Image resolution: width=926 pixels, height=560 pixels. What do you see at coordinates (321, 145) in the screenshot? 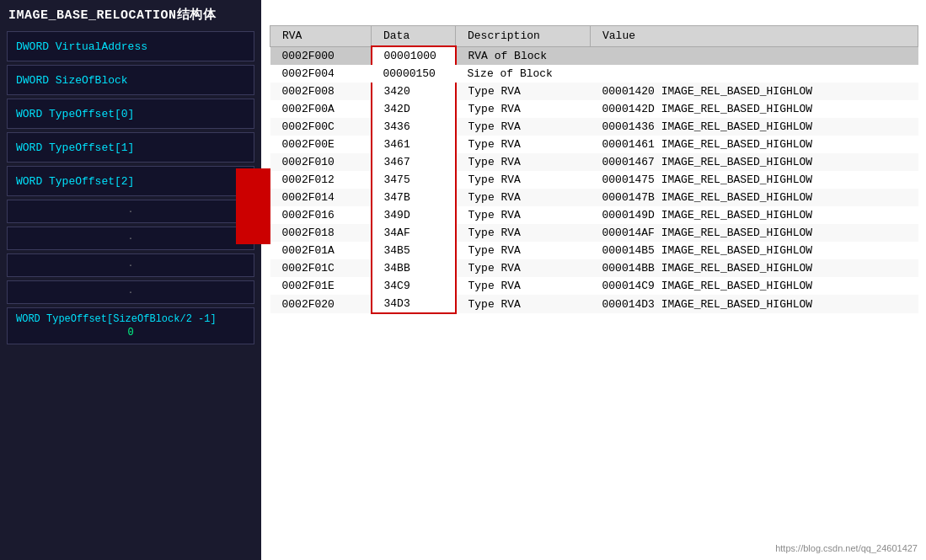
I see `cell-rva: 0002F00E` at bounding box center [321, 145].